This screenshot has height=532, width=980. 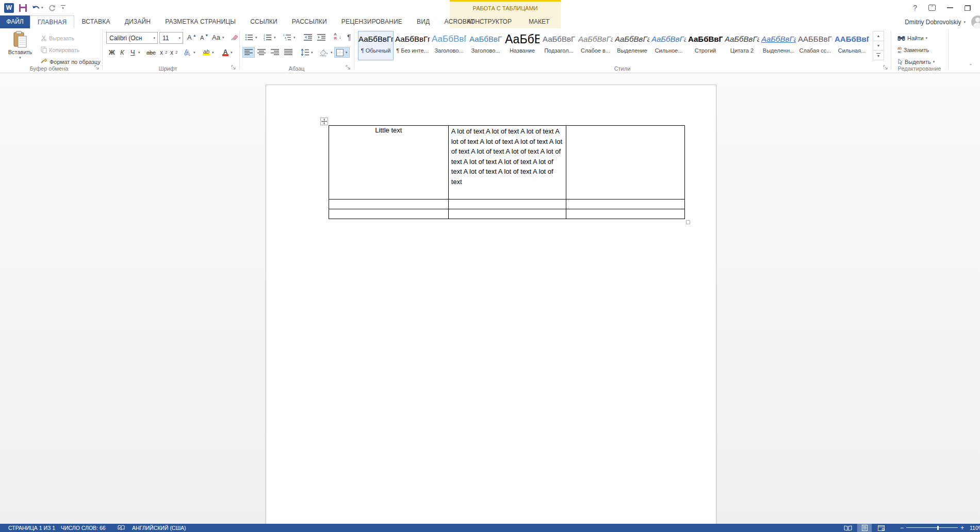 I want to click on paragraph-dialog-launcher, so click(x=349, y=68).